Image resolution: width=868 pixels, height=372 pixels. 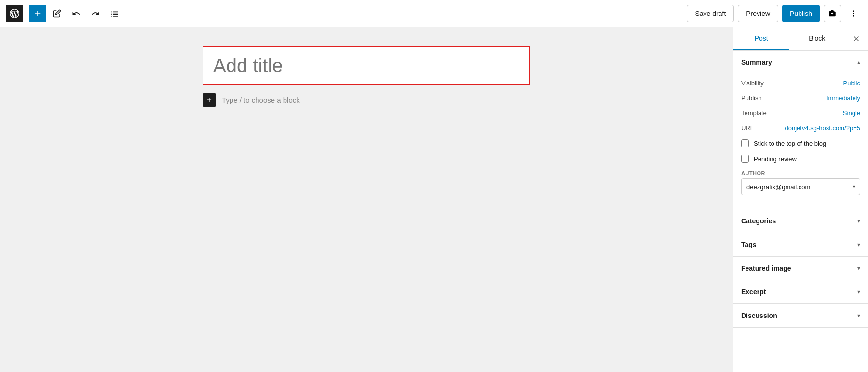 I want to click on template-row: Template Single, so click(x=800, y=113).